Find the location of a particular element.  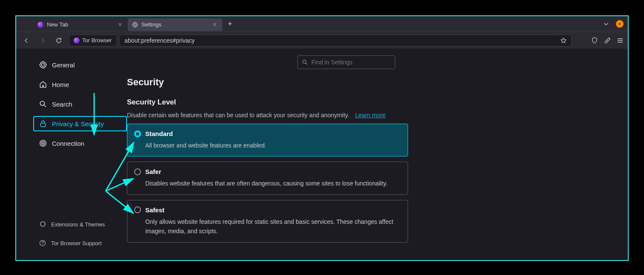

sidebar-item-general: General is located at coordinates (80, 65).